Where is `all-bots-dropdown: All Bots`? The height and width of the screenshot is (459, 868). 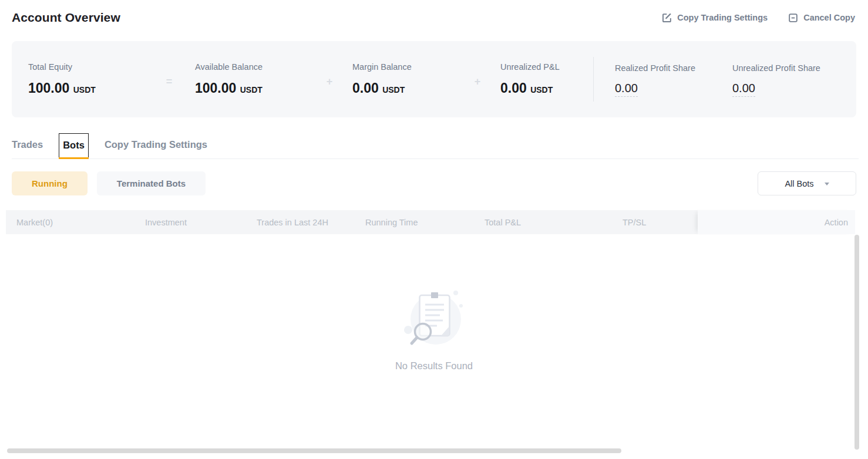
all-bots-dropdown: All Bots is located at coordinates (807, 183).